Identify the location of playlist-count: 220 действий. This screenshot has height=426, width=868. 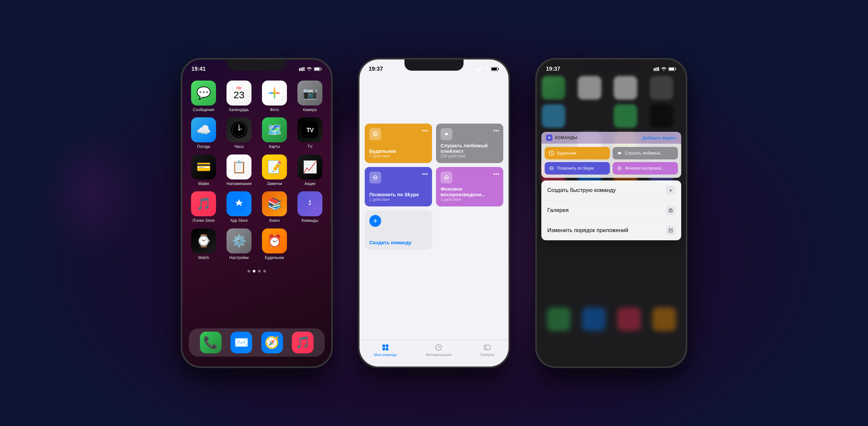
(470, 156).